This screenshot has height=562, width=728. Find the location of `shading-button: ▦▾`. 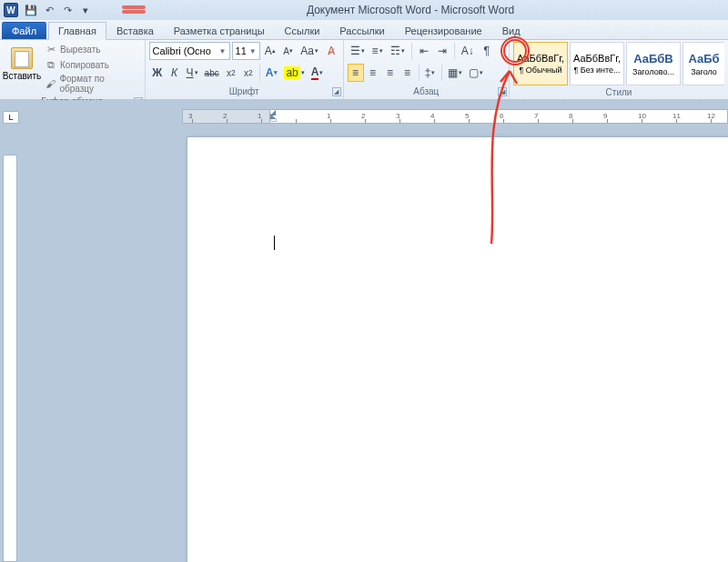

shading-button: ▦▾ is located at coordinates (455, 73).